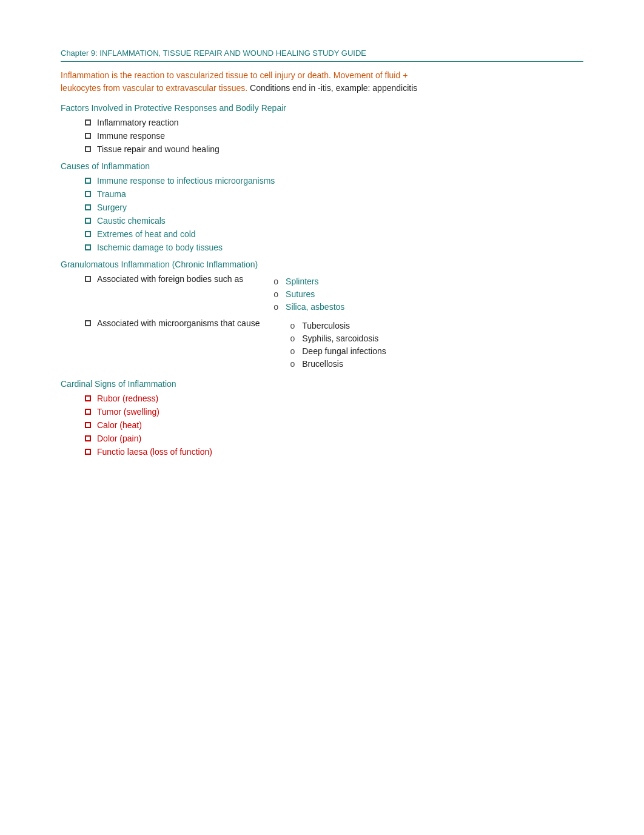 The image size is (644, 835). Describe the element at coordinates (334, 412) in the screenshot. I see `list-item: Tumor (swelling)` at that location.